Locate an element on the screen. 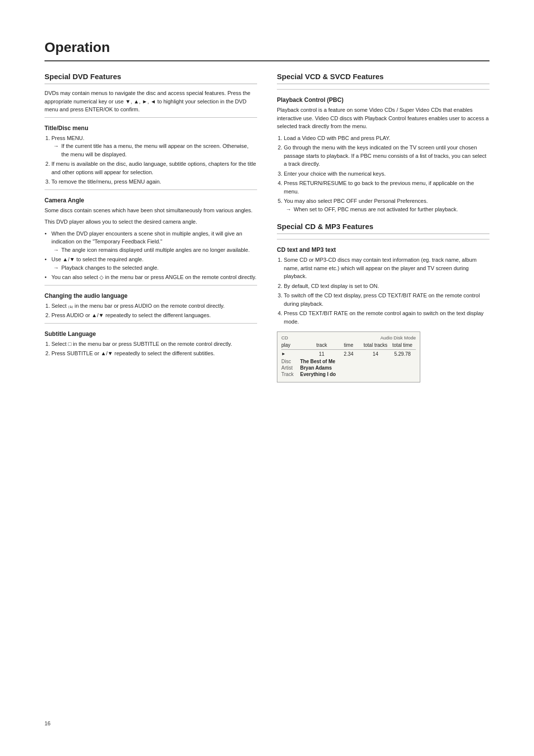  arrow-note: Playback changes to the selected angle. is located at coordinates (154, 268).